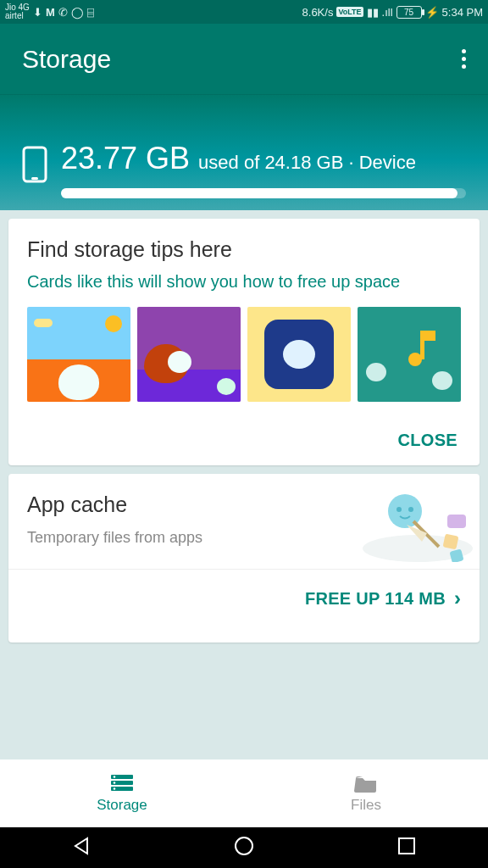 The height and width of the screenshot is (868, 488). Describe the element at coordinates (307, 163) in the screenshot. I see `used-subtitle: used of 24.18 GB · Device` at that location.